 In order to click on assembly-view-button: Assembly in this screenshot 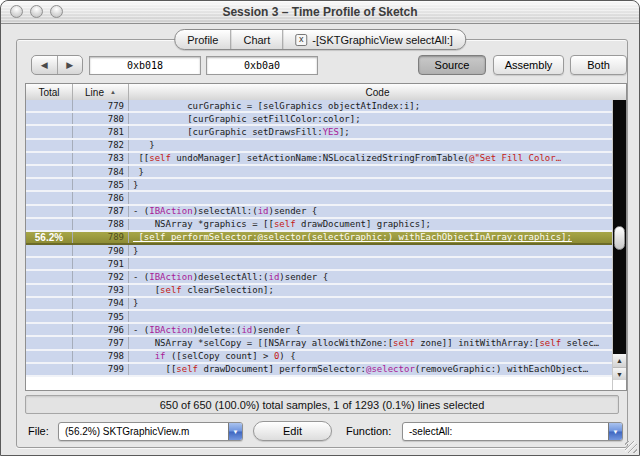, I will do `click(528, 65)`.